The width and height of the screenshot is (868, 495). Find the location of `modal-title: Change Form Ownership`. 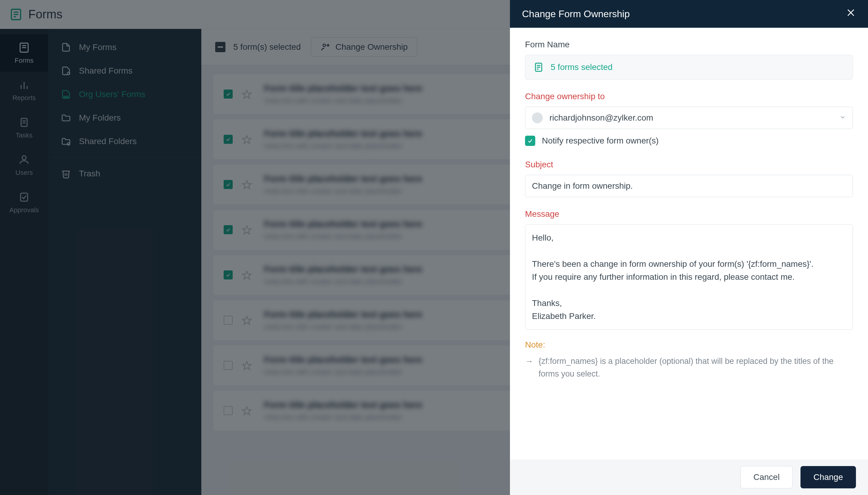

modal-title: Change Form Ownership is located at coordinates (576, 14).